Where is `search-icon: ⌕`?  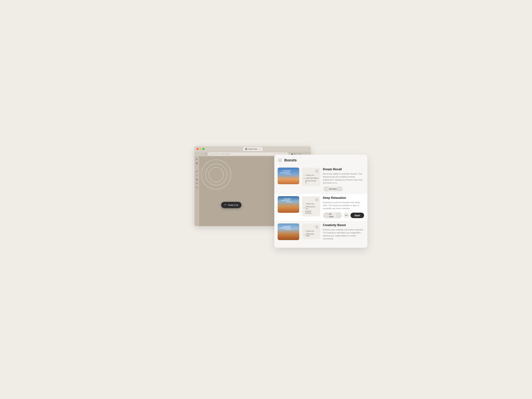
search-icon: ⌕ is located at coordinates (309, 149).